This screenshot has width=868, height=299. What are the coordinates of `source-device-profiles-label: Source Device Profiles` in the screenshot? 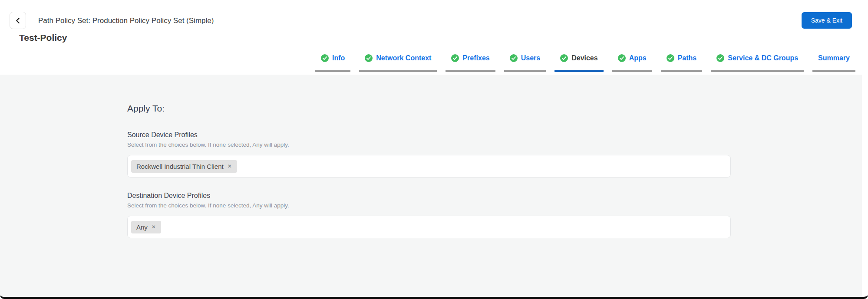 It's located at (495, 135).